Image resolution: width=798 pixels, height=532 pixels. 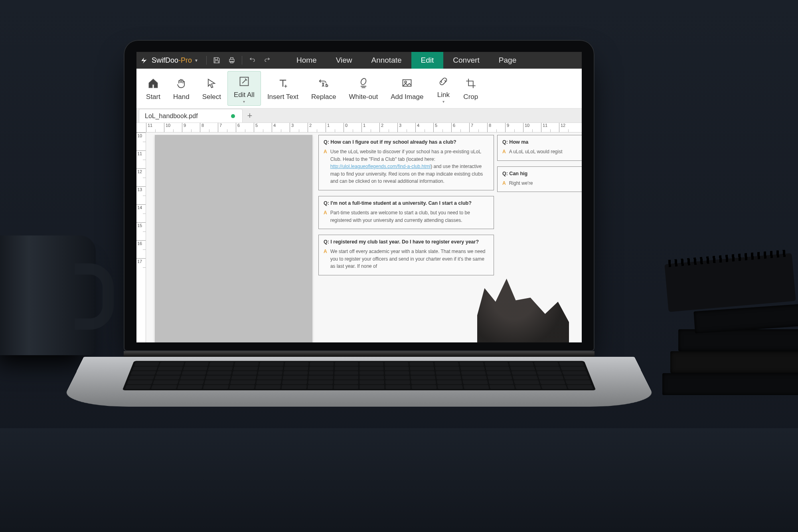 I want to click on edit-ribbon: StartHandSelectEdit All▾Insert TextRepla…, so click(x=359, y=89).